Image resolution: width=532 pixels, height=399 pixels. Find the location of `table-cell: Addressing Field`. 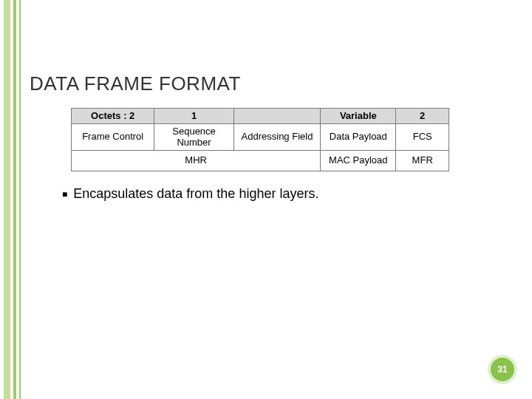

table-cell: Addressing Field is located at coordinates (277, 137).